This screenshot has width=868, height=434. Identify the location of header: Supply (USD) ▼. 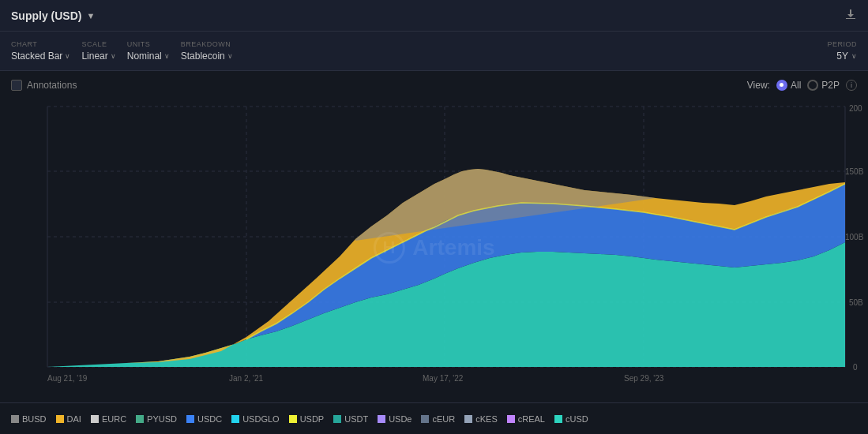
(434, 16).